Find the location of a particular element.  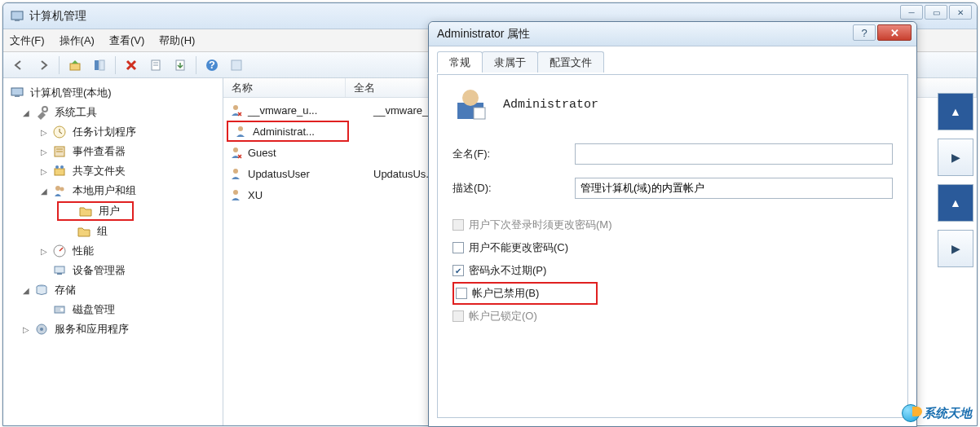

chk-disabled-row: 帐户已禁用(B) is located at coordinates (525, 293).